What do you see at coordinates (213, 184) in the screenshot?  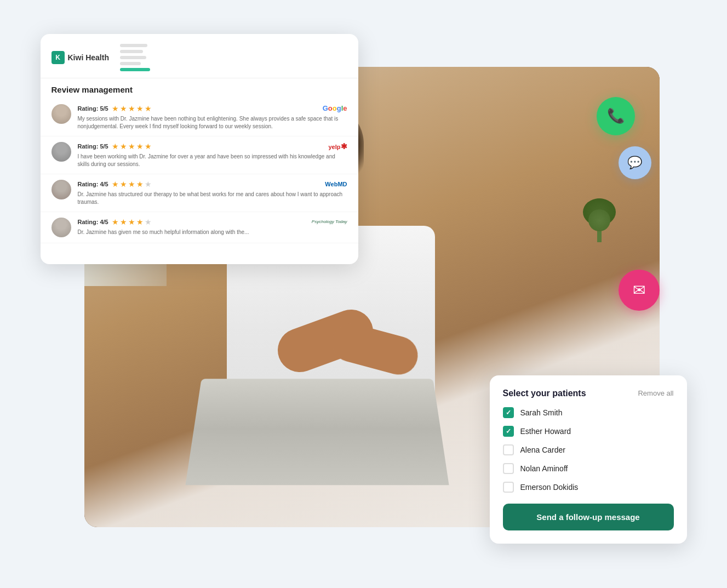 I see `review-rating-row-3: Rating: 4/5 ★ ★ ★ ★ ★ WebMD` at bounding box center [213, 184].